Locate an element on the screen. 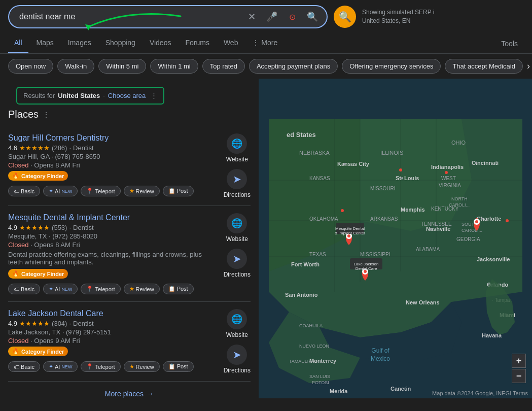 This screenshot has height=411, width=532. choose-area-link: Choose area is located at coordinates (127, 95).